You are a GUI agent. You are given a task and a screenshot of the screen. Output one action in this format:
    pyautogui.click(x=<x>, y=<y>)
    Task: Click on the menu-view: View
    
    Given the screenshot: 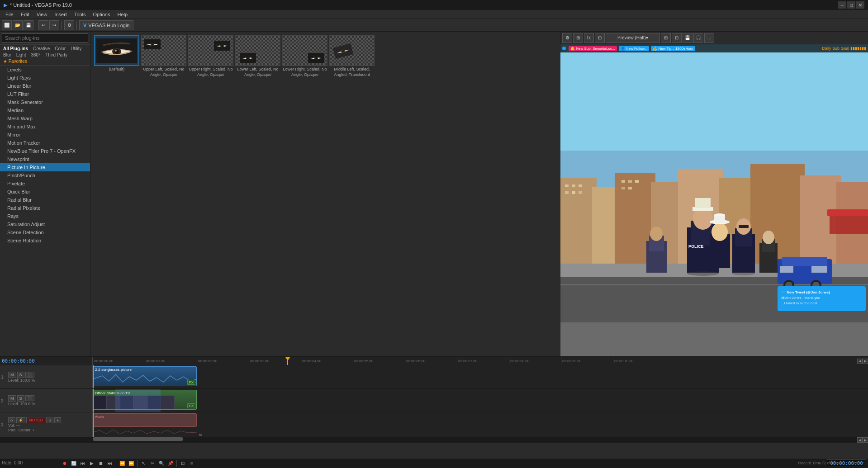 What is the action you would take?
    pyautogui.click(x=42, y=14)
    